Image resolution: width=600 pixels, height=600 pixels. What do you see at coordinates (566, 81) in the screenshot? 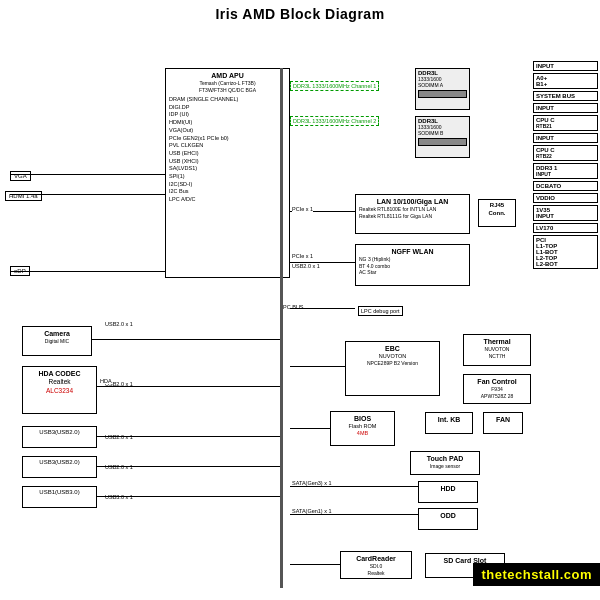
I see `right-item-a0: A0+B1+` at bounding box center [566, 81].